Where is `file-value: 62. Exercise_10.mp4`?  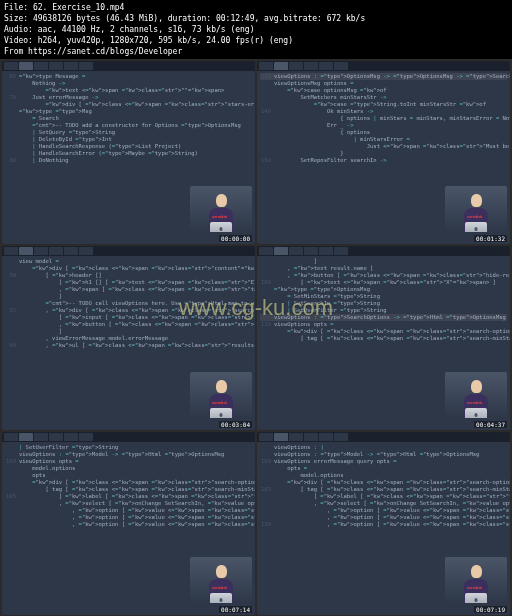 file-value: 62. Exercise_10.mp4 is located at coordinates (79, 8).